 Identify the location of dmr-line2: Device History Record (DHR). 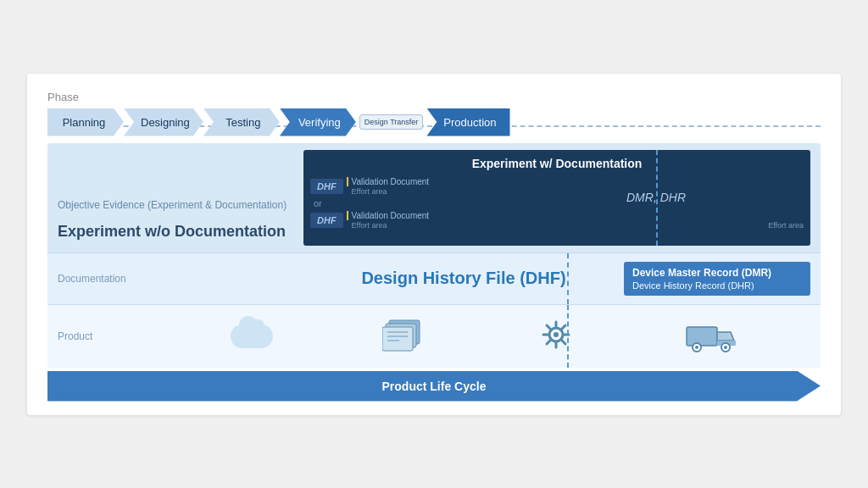
(717, 286).